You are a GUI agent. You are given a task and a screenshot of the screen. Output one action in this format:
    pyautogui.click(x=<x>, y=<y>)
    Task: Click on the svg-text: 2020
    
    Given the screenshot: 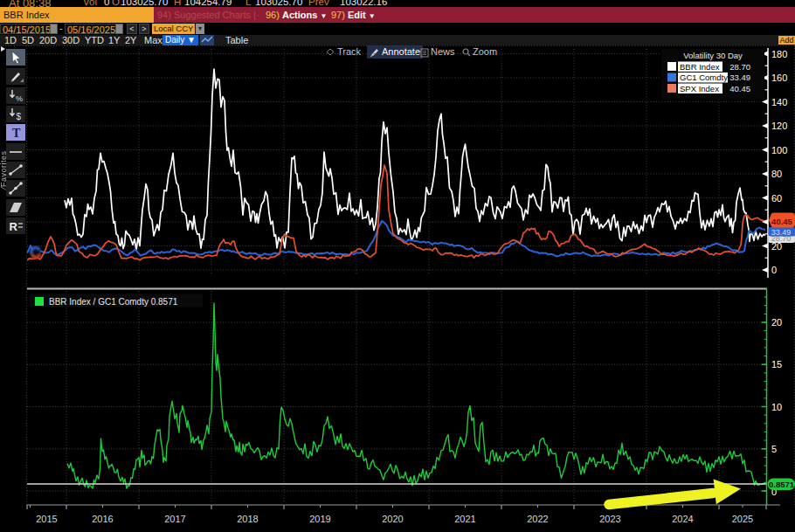 What is the action you would take?
    pyautogui.click(x=392, y=519)
    